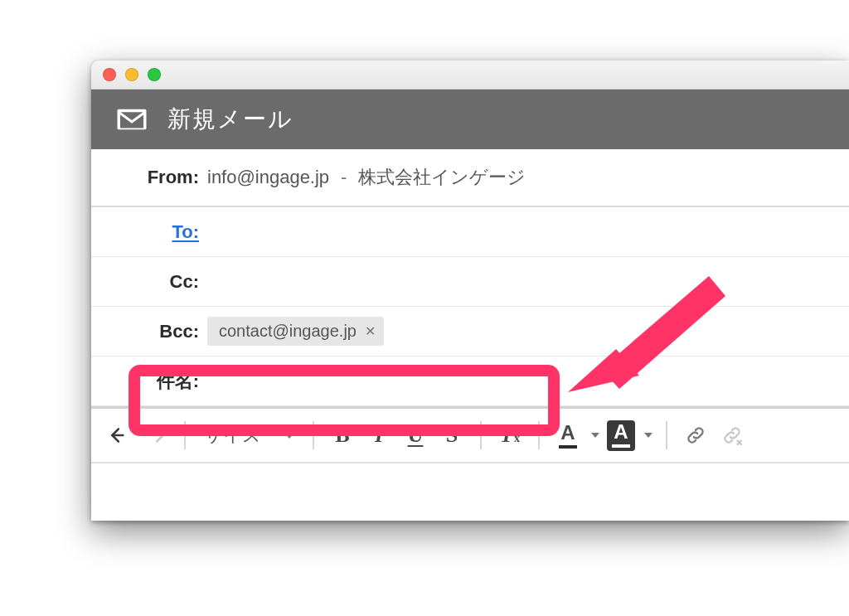  I want to click on unlink-icon, so click(732, 435).